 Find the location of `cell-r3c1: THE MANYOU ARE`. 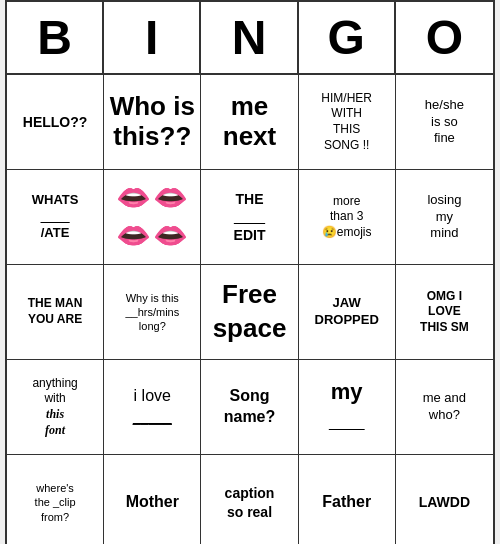

cell-r3c1: THE MANYOU ARE is located at coordinates (56, 312).